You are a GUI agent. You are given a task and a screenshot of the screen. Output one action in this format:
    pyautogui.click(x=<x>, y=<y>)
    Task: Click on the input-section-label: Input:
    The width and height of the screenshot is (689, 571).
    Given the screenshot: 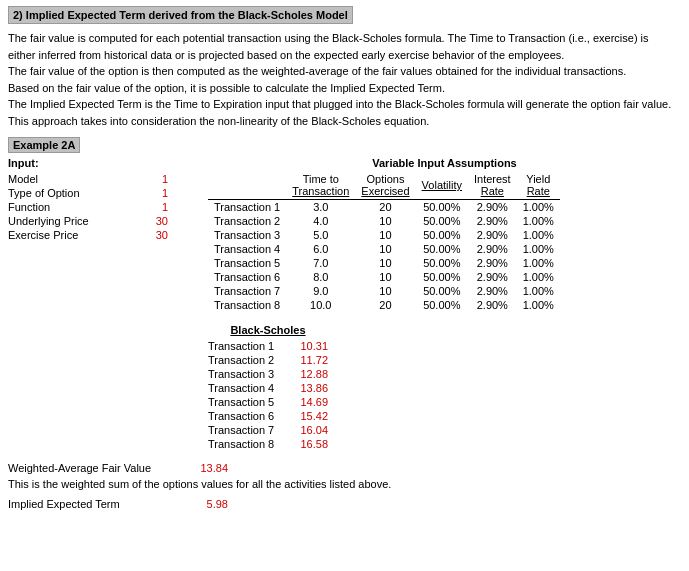 What is the action you would take?
    pyautogui.click(x=108, y=163)
    